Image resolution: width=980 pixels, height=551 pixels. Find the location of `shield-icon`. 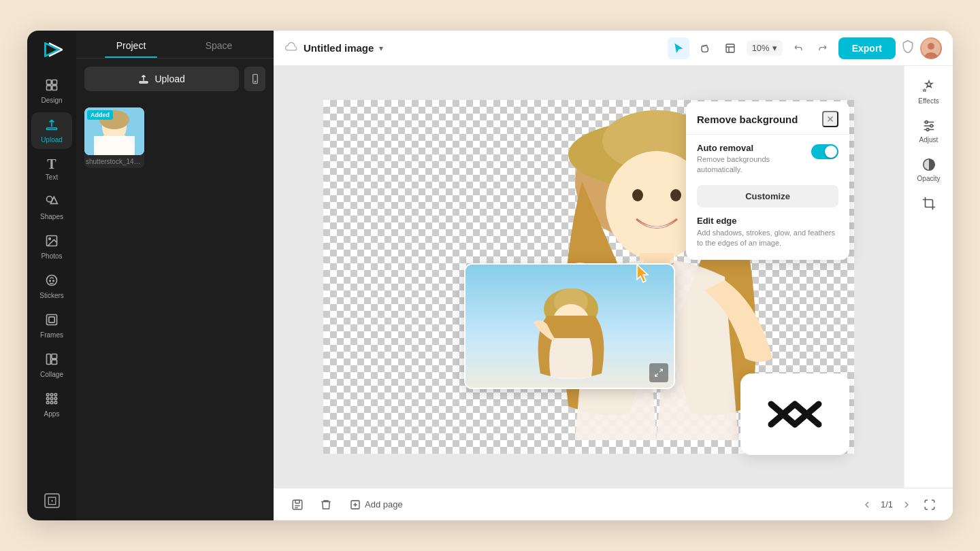

shield-icon is located at coordinates (908, 48).